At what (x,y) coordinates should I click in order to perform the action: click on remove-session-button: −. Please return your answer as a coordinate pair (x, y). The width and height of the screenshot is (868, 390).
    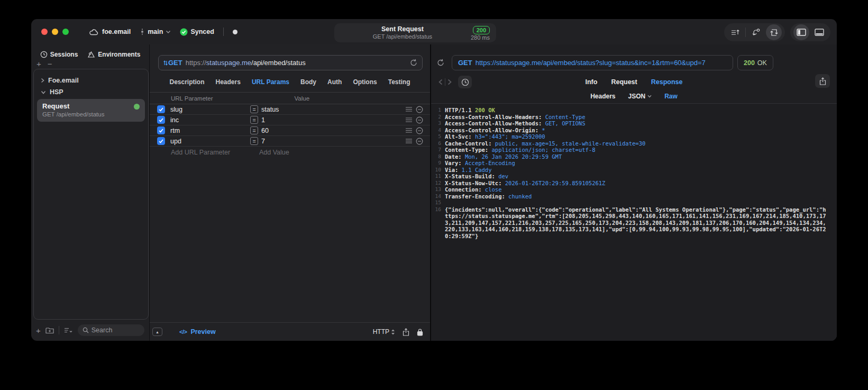
    Looking at the image, I should click on (50, 64).